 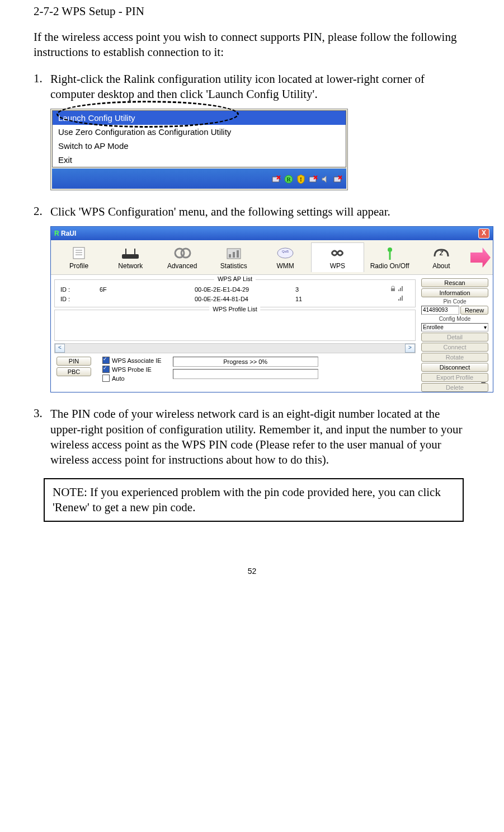 I want to click on tab-statistics-label: Statistics, so click(x=234, y=266).